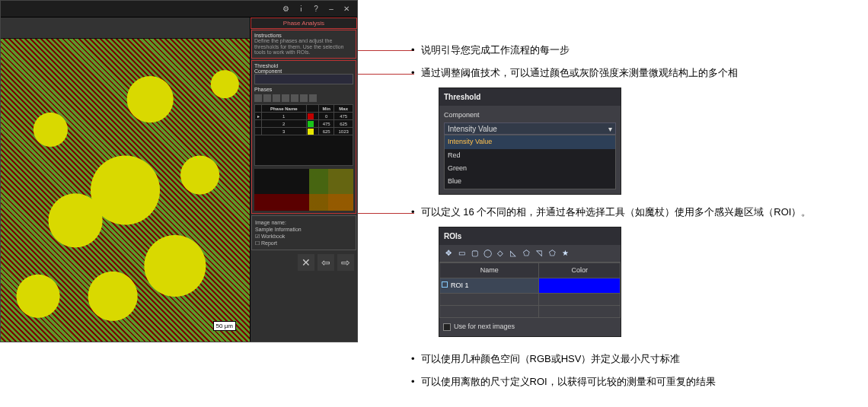 This screenshot has width=868, height=407. Describe the element at coordinates (526, 253) in the screenshot. I see `poly-icon: ⬠` at that location.